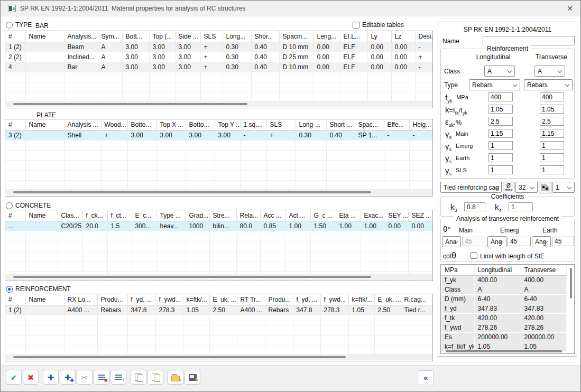  What do you see at coordinates (12, 8) in the screenshot?
I see `app-icon` at bounding box center [12, 8].